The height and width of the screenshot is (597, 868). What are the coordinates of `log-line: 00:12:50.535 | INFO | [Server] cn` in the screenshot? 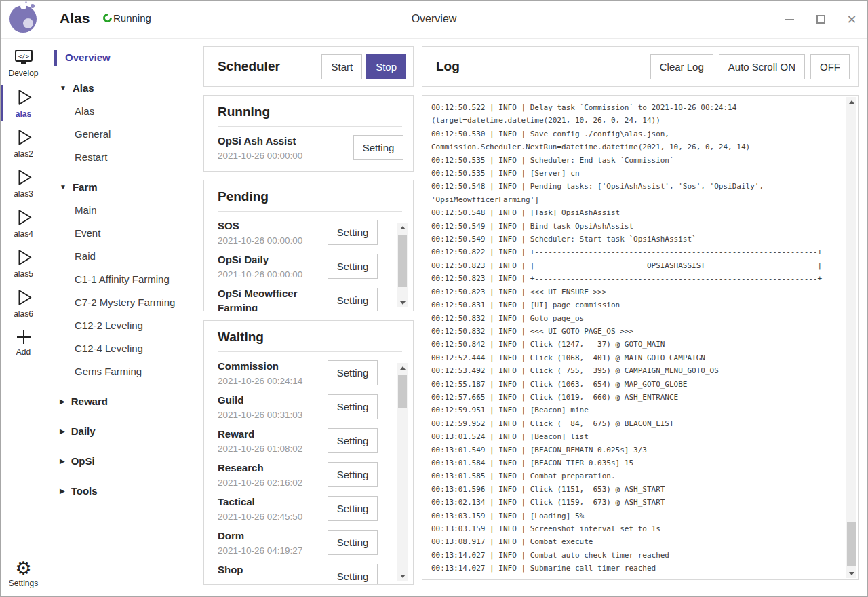 It's located at (635, 174).